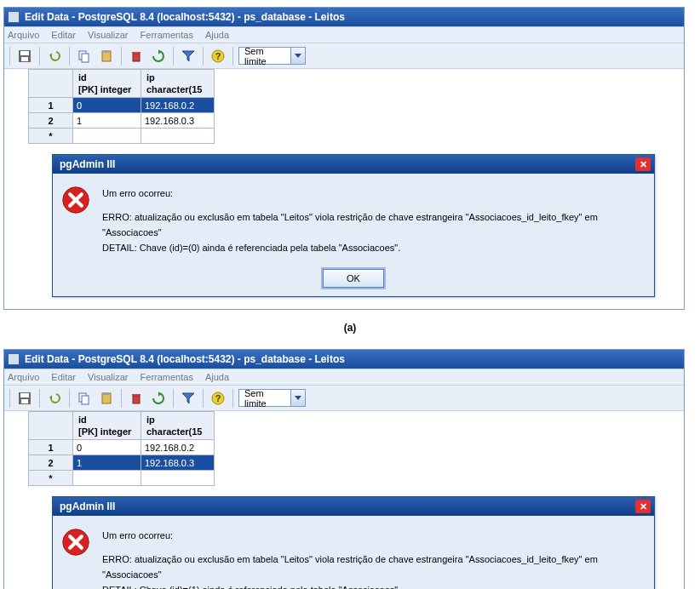  What do you see at coordinates (374, 248) in the screenshot?
I see `dialog-line2: DETAIL: Chave (id)=(0) ainda é referenci…` at bounding box center [374, 248].